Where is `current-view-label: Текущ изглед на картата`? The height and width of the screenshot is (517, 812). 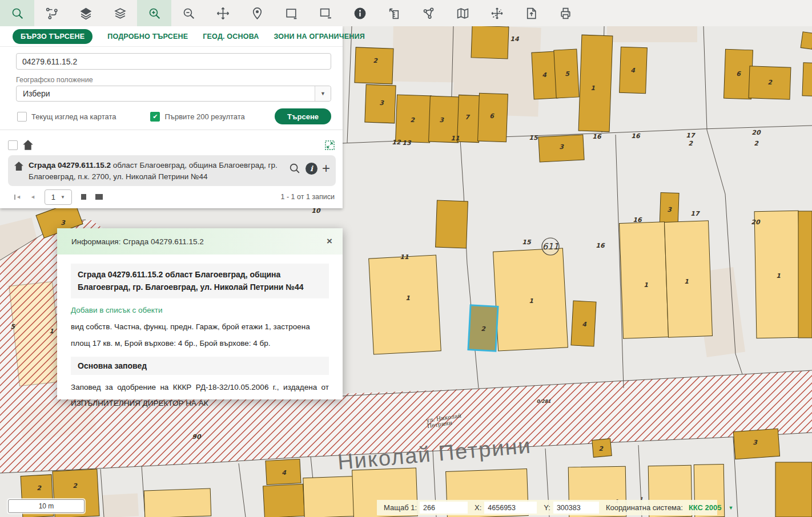
current-view-label: Текущ изглед на картата is located at coordinates (74, 116).